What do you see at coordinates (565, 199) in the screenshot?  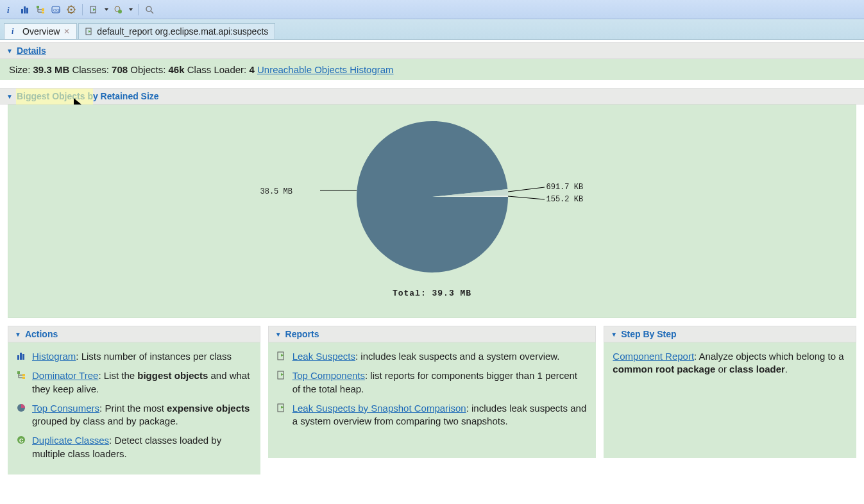 I see `pie-slice-label: 155.2 KB` at bounding box center [565, 199].